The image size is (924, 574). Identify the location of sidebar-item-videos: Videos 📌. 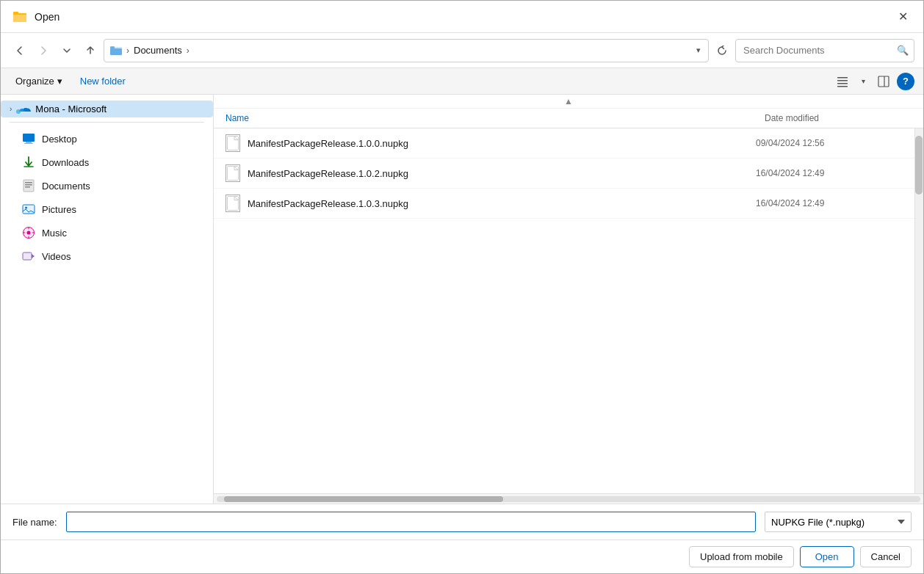
(107, 256).